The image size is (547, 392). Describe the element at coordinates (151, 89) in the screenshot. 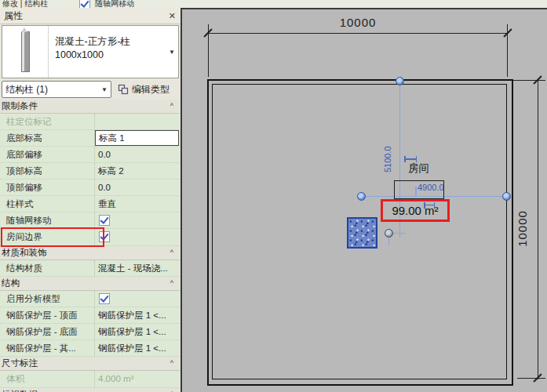

I see `edit-type-label: 编辑类型` at that location.